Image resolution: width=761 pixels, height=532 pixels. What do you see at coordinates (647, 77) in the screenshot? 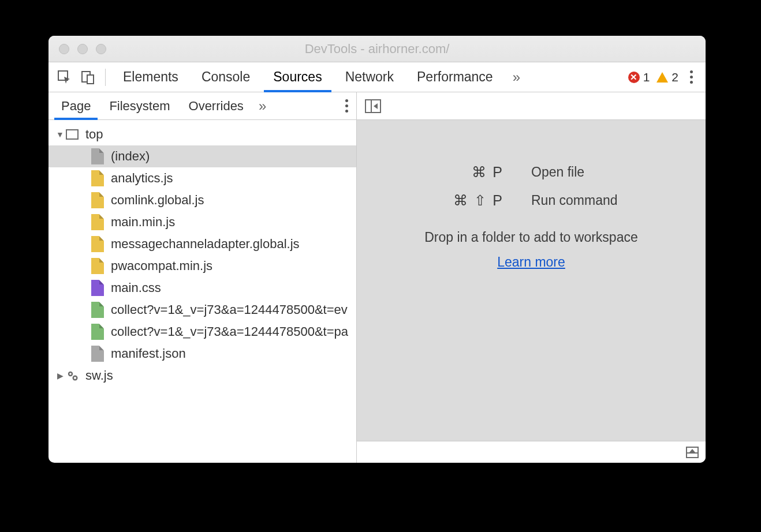
I see `error-count: 1` at bounding box center [647, 77].